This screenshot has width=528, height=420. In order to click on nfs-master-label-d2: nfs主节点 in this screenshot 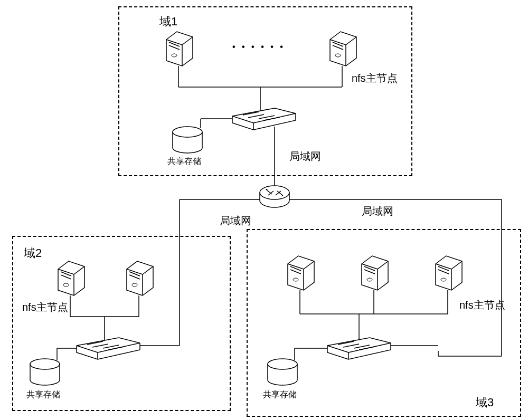, I will do `click(45, 307)`.